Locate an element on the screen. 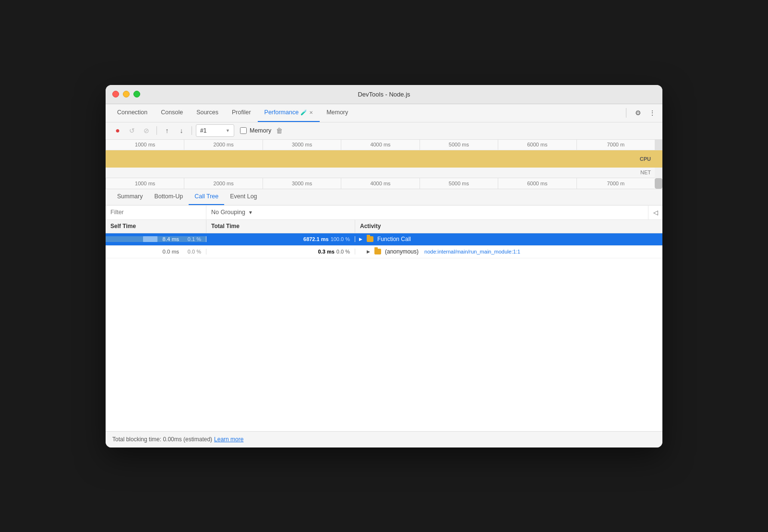  nav-separator is located at coordinates (626, 113).